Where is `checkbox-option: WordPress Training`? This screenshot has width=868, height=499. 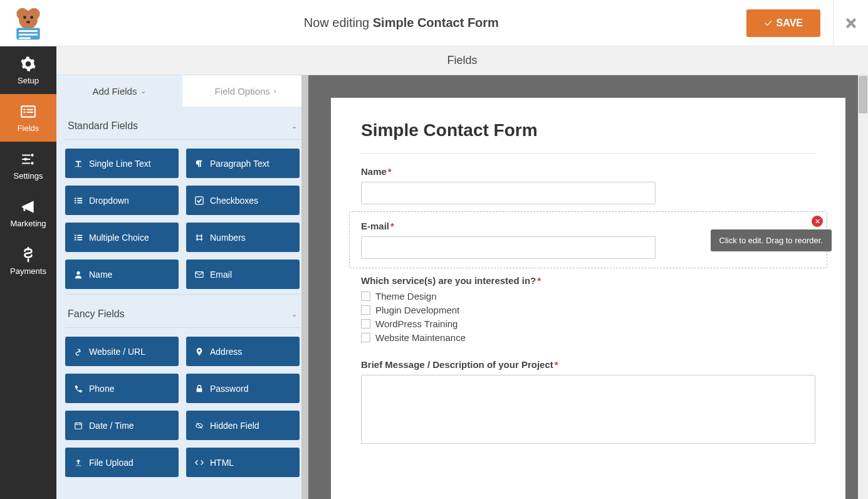
checkbox-option: WordPress Training is located at coordinates (588, 323).